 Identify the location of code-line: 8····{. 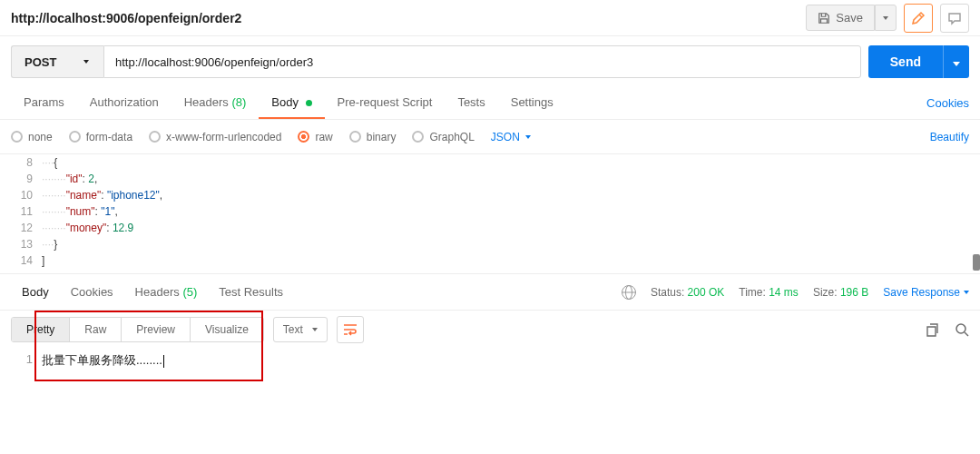
(490, 163).